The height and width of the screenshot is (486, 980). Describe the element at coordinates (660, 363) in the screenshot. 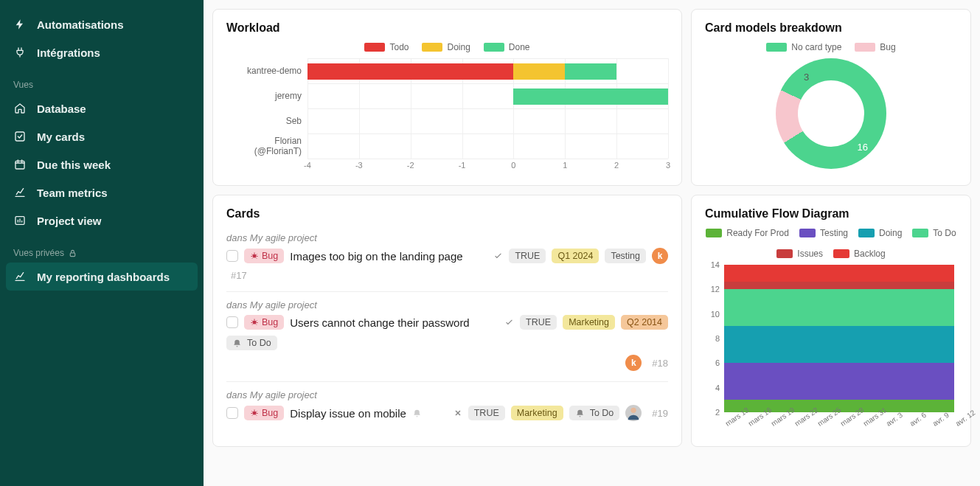

I see `card-number: #18` at that location.